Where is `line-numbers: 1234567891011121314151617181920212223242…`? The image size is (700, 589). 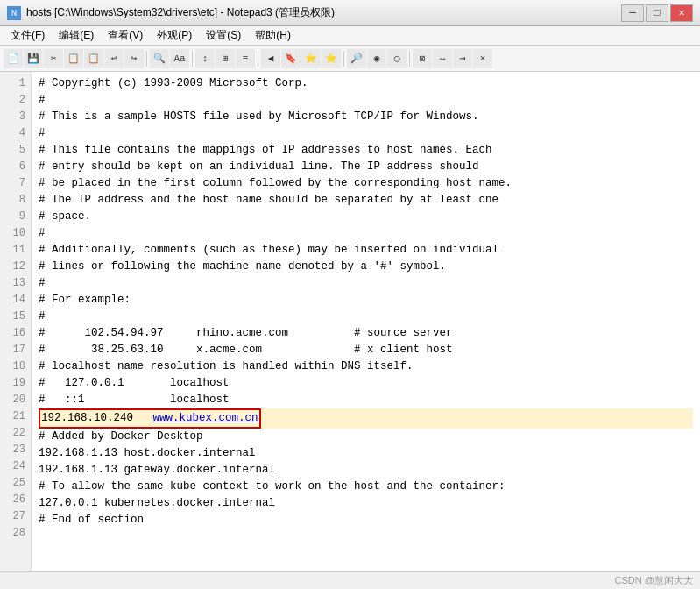
line-numbers: 1234567891011121314151617181920212223242… is located at coordinates (16, 322).